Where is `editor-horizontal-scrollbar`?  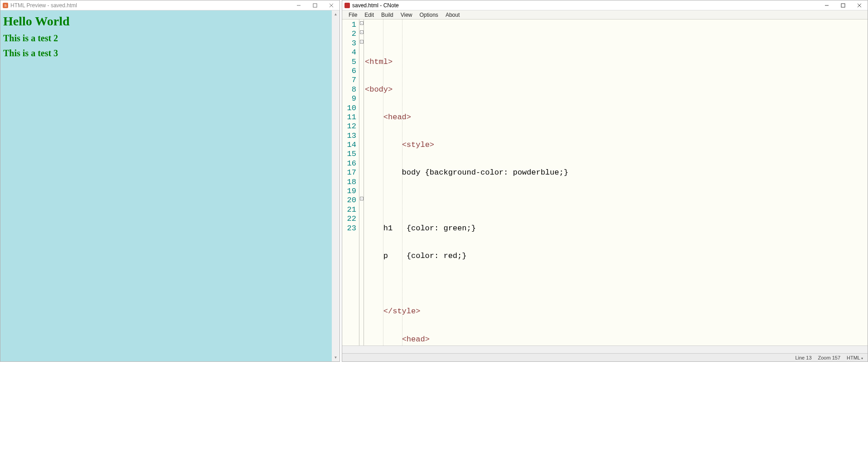
editor-horizontal-scrollbar is located at coordinates (605, 349).